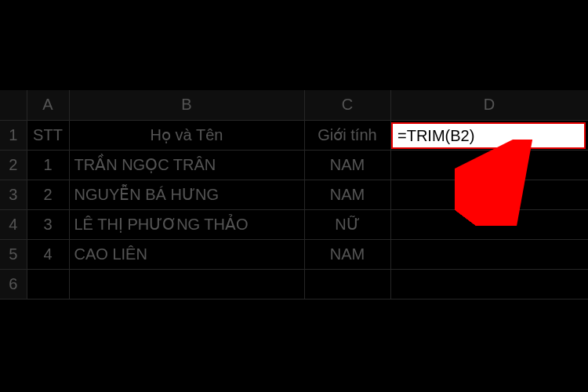 Image resolution: width=588 pixels, height=392 pixels. Describe the element at coordinates (187, 284) in the screenshot. I see `cell-B6` at that location.